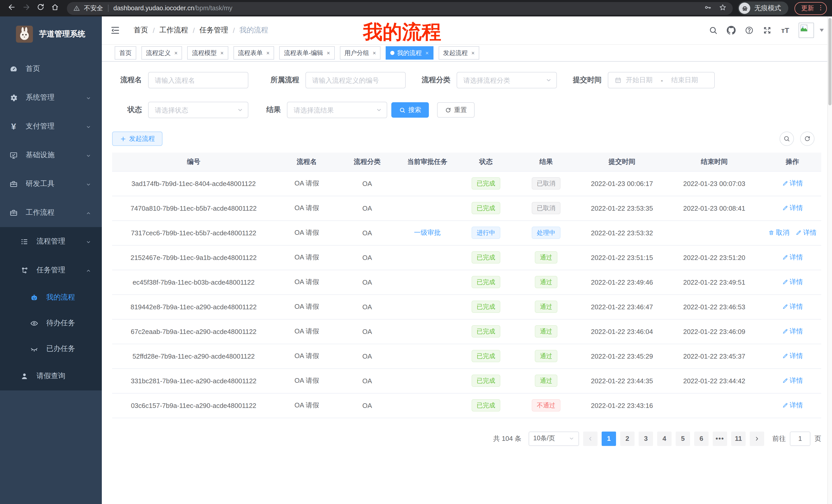 This screenshot has height=504, width=832. I want to click on security-label: 不安全, so click(93, 8).